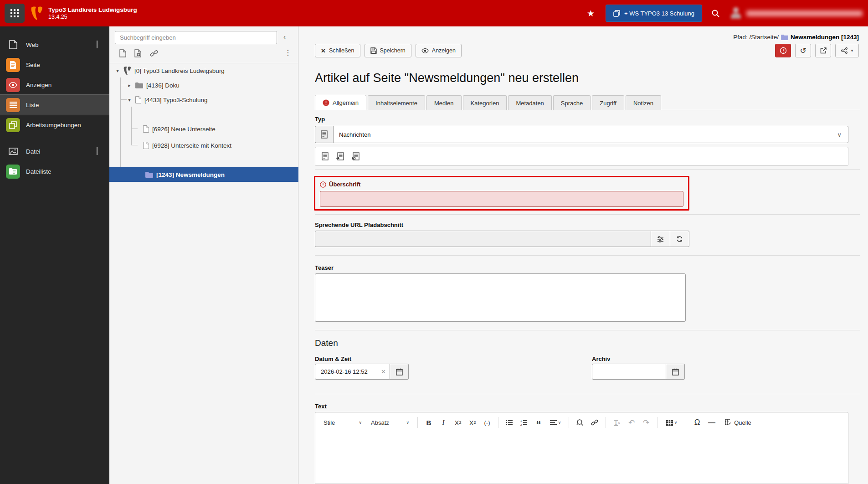  Describe the element at coordinates (601, 359) in the screenshot. I see `archiv-label: Archiv` at that location.